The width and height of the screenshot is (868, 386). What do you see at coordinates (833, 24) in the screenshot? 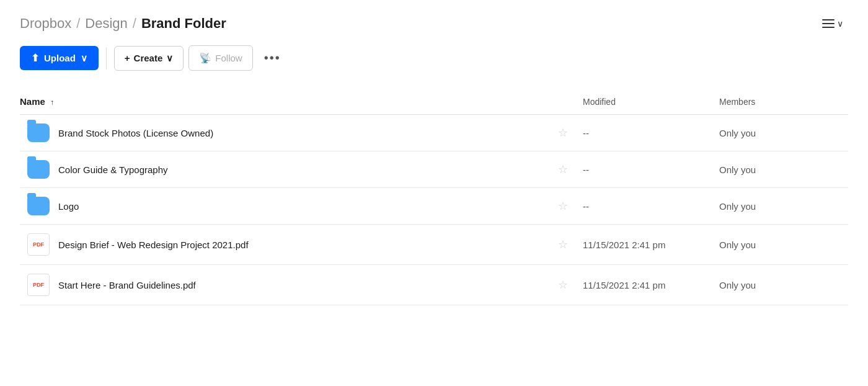
I see `header-actions-right: ∨` at bounding box center [833, 24].